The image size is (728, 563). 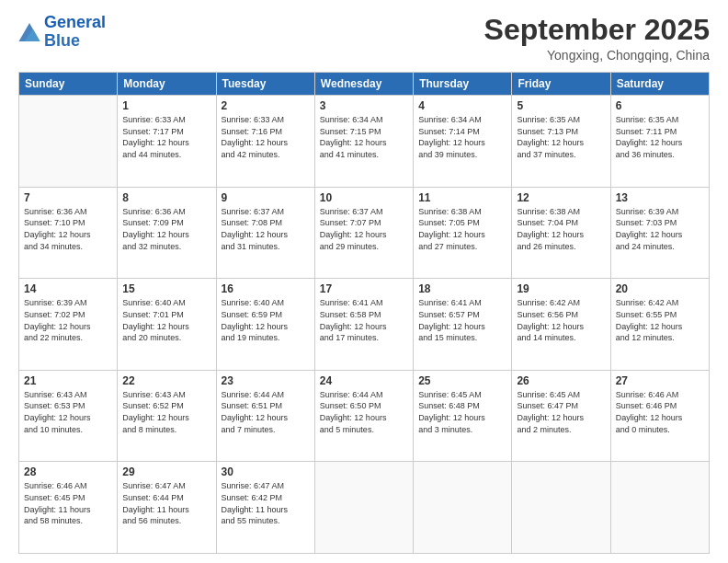 What do you see at coordinates (561, 412) in the screenshot?
I see `day-info: Sunrise: 6:45 AMSunset: 6:47 PMDaylight:…` at bounding box center [561, 412].